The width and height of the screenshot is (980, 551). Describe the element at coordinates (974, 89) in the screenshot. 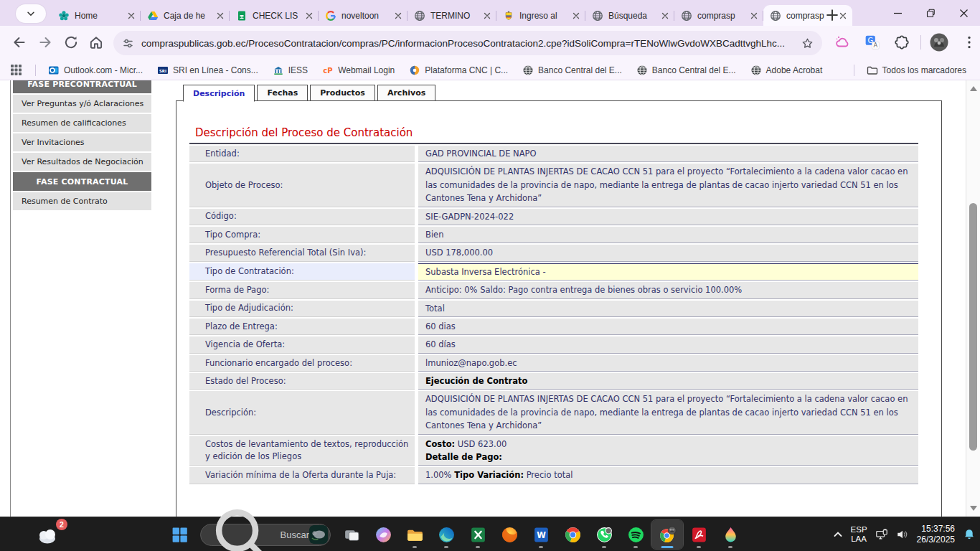

I see `scroll-up-arrow` at that location.